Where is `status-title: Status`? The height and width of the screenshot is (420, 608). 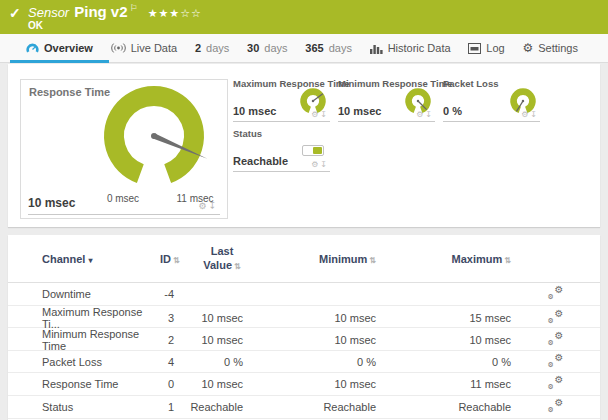
status-title: Status is located at coordinates (248, 134).